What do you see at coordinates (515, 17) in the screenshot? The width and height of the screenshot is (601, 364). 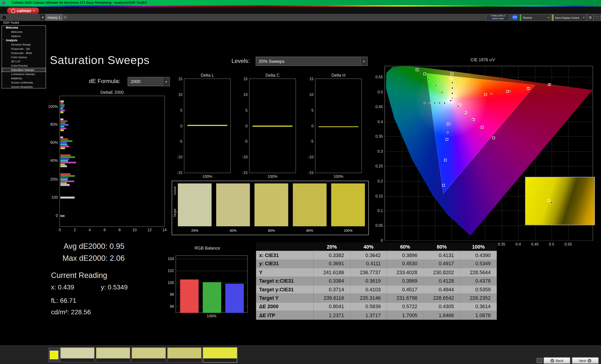 I see `luminance-badge: 228` at bounding box center [515, 17].